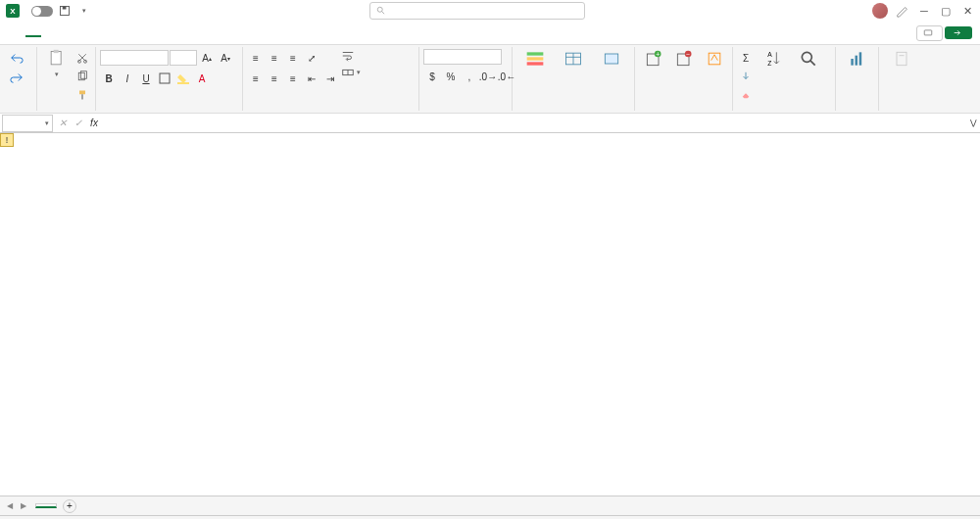  What do you see at coordinates (684, 59) in the screenshot?
I see `delete-cells-button: −` at bounding box center [684, 59].